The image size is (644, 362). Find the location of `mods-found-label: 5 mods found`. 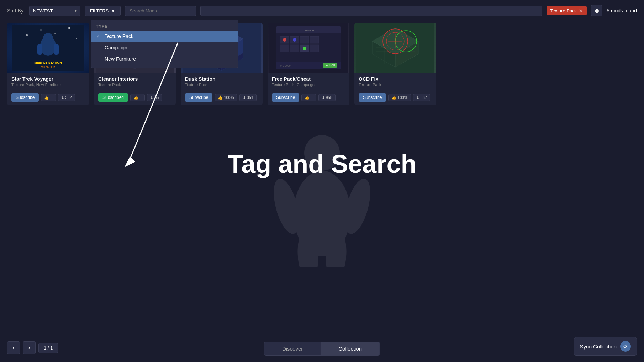

mods-found-label: 5 mods found is located at coordinates (622, 11).